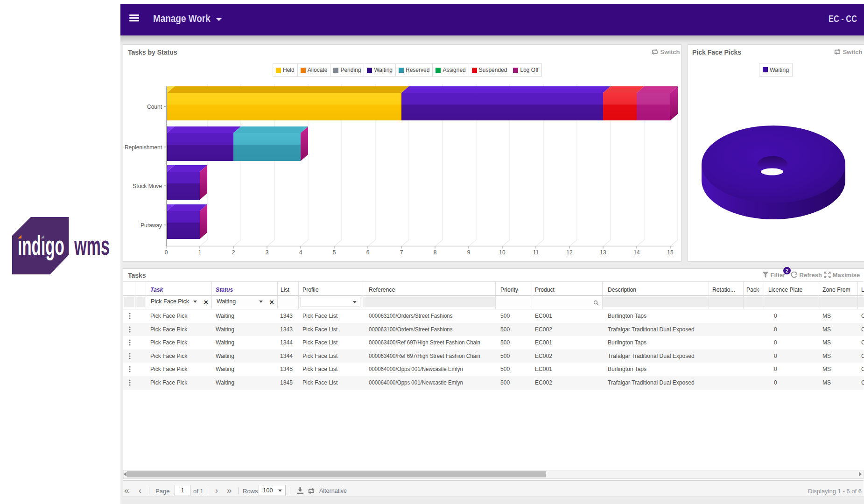 This screenshot has width=864, height=504. I want to click on svg-text: 13, so click(603, 252).